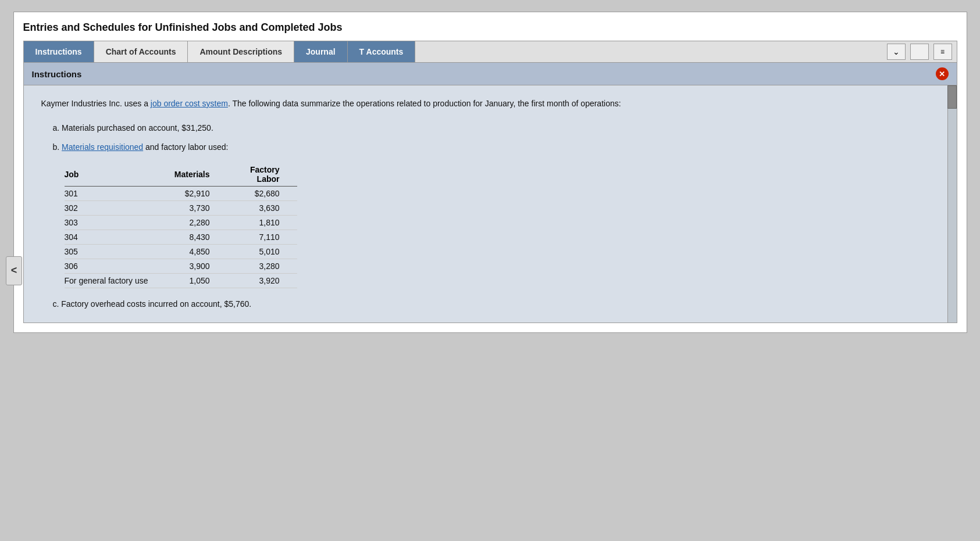 The image size is (980, 541). What do you see at coordinates (193, 252) in the screenshot?
I see `cell-materials: 4,850` at bounding box center [193, 252].